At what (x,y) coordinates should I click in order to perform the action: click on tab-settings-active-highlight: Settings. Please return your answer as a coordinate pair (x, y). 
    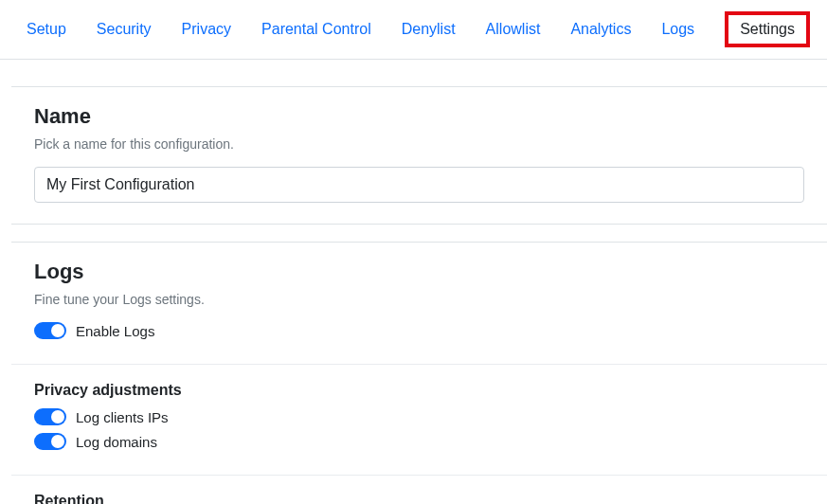
    Looking at the image, I should click on (767, 29).